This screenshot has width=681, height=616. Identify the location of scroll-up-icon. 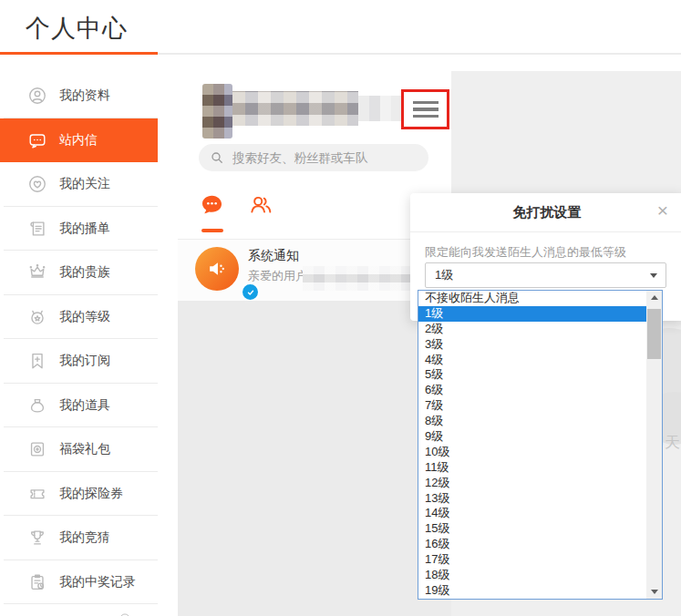
(655, 297).